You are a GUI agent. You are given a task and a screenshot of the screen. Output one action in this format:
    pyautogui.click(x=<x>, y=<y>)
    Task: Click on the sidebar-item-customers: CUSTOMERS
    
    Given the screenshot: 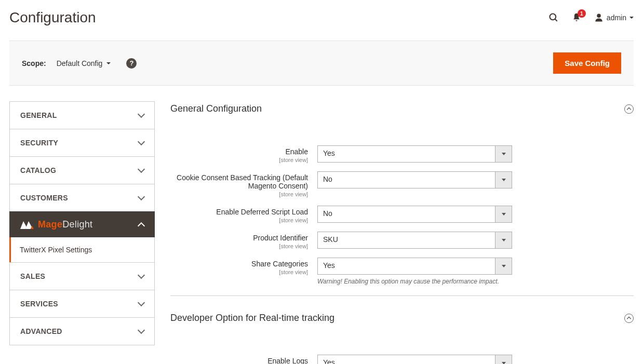 What is the action you would take?
    pyautogui.click(x=82, y=197)
    